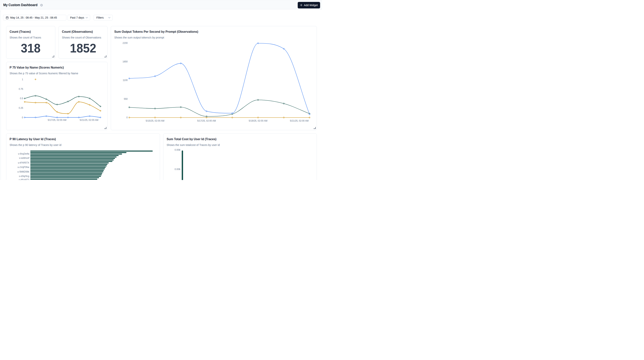 Image resolution: width=644 pixels, height=360 pixels. Describe the element at coordinates (21, 89) in the screenshot. I see `svg-text: 0.75` at that location.